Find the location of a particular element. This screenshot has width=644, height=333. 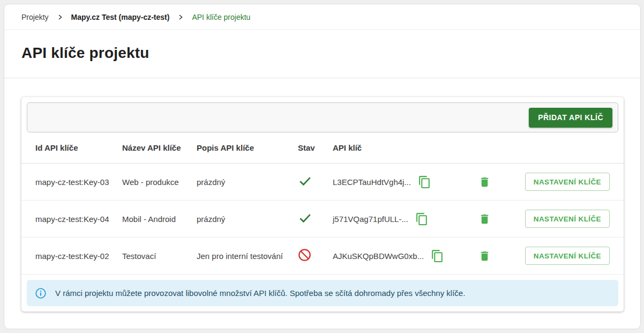

key-name: Mobil - Android is located at coordinates (160, 219).